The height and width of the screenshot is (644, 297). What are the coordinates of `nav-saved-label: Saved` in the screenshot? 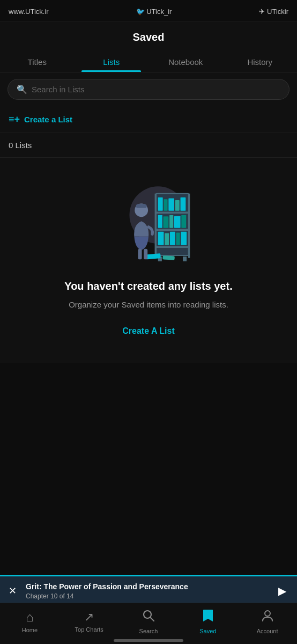 It's located at (208, 631).